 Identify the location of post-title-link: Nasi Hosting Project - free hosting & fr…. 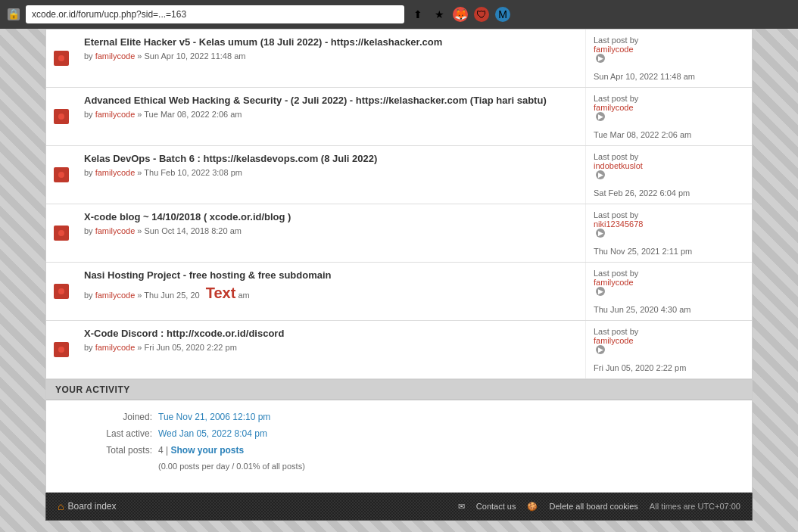
(207, 275).